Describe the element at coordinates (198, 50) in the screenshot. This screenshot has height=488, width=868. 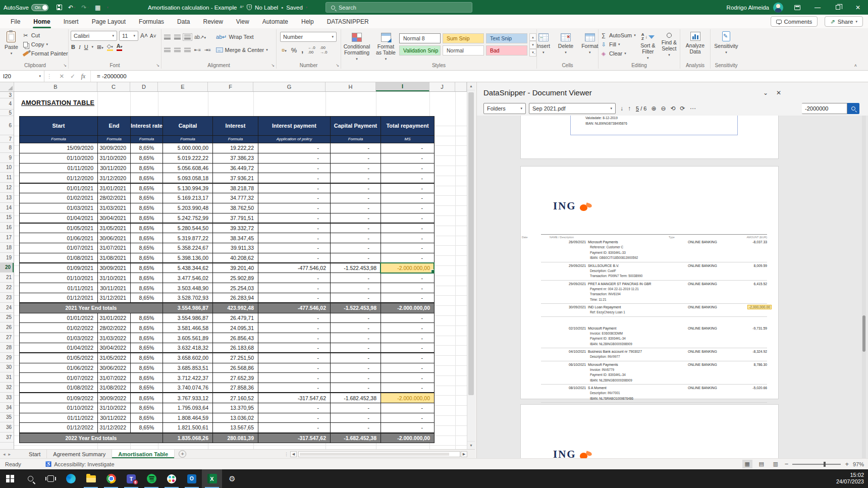
I see `decrease-indent-icon: ⇤≡` at that location.